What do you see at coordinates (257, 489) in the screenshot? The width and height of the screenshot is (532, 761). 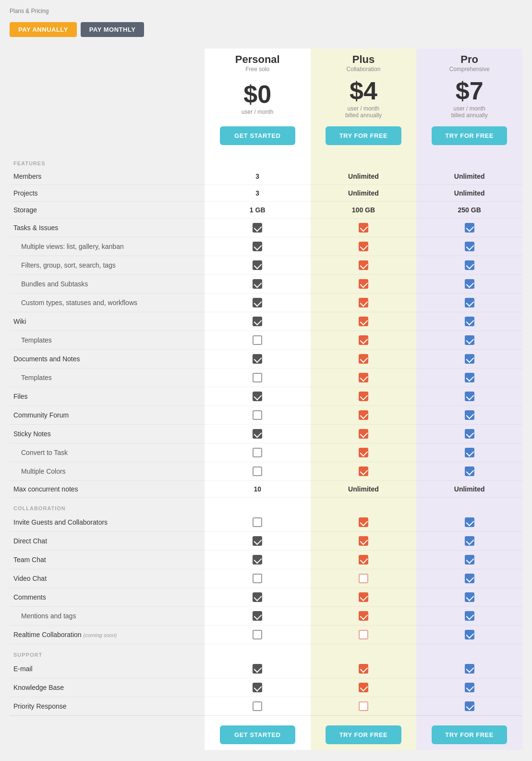 I see `value-personal-17: 10` at bounding box center [257, 489].